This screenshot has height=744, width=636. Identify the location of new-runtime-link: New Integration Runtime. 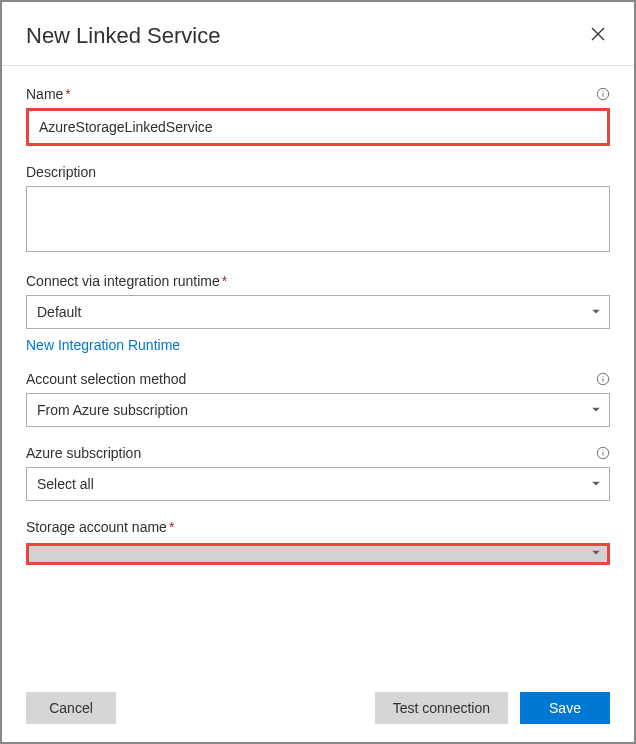
(103, 345).